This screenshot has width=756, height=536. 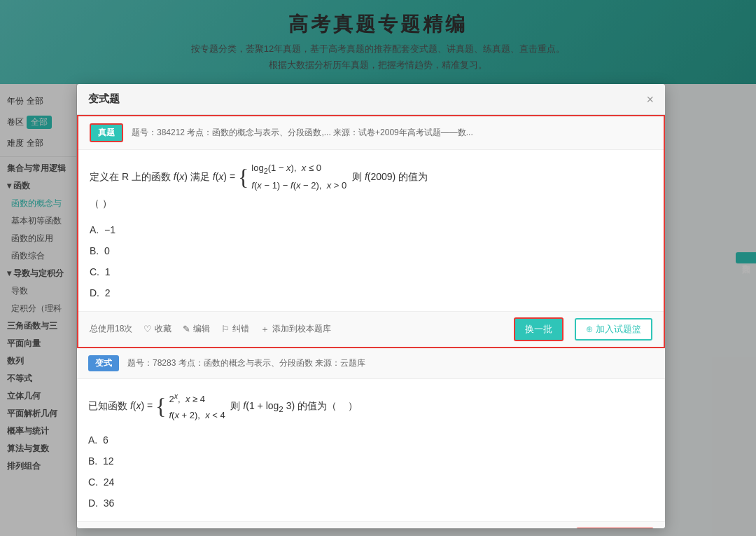 What do you see at coordinates (371, 293) in the screenshot?
I see `option-1-d: D. 2` at bounding box center [371, 293].